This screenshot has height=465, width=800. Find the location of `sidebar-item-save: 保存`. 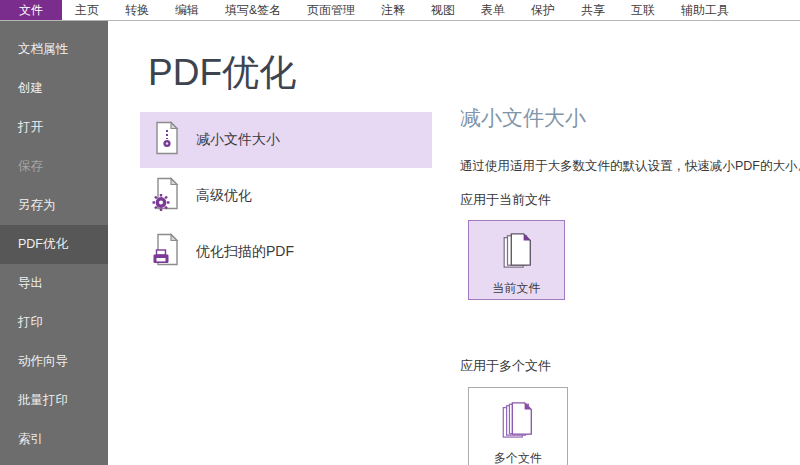

sidebar-item-save: 保存 is located at coordinates (54, 166).